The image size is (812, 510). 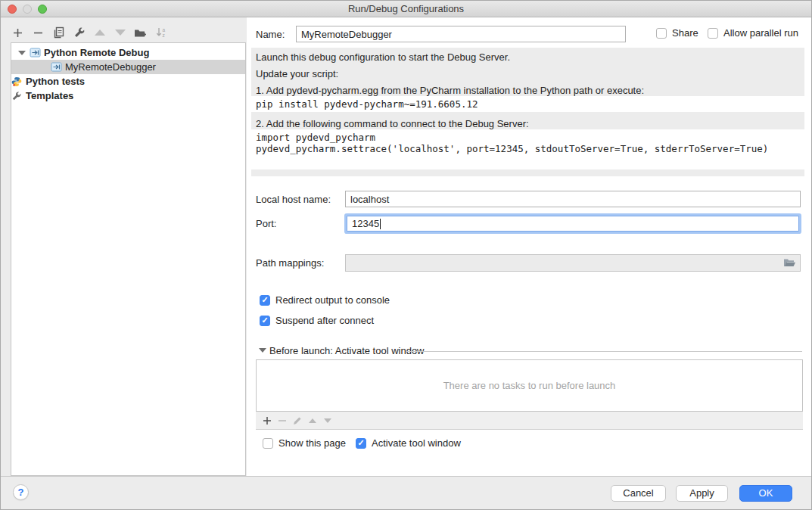 What do you see at coordinates (55, 82) in the screenshot?
I see `tree-item-label: Python tests` at bounding box center [55, 82].